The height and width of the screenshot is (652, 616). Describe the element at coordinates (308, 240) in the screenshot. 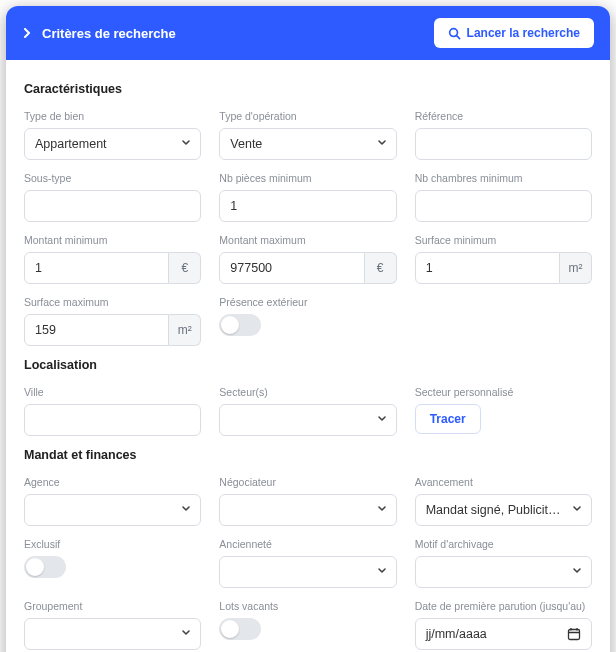

I see `label-max-amount: Montant maximum` at that location.